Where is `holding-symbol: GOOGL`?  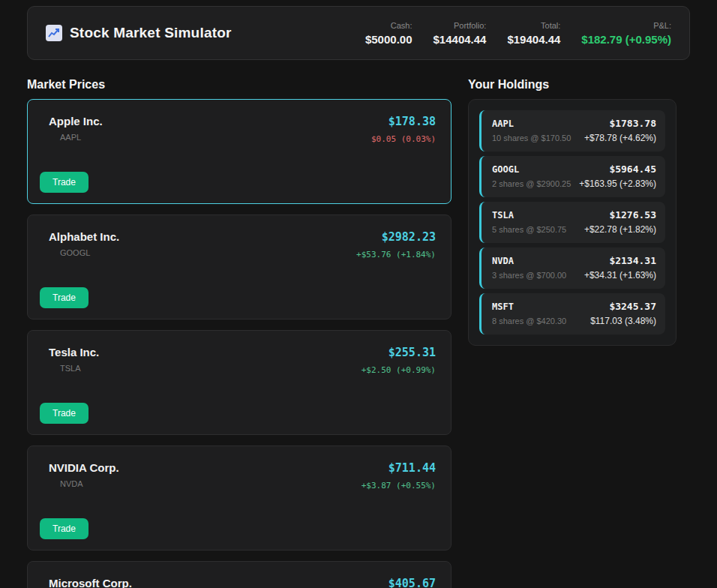
holding-symbol: GOOGL is located at coordinates (506, 170).